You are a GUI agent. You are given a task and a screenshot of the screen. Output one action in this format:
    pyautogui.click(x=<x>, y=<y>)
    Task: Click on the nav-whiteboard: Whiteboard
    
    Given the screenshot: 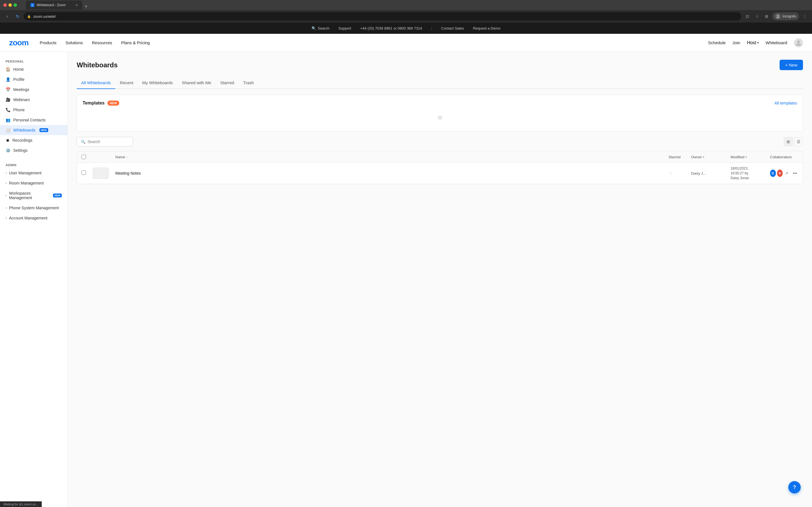 What is the action you would take?
    pyautogui.click(x=776, y=43)
    